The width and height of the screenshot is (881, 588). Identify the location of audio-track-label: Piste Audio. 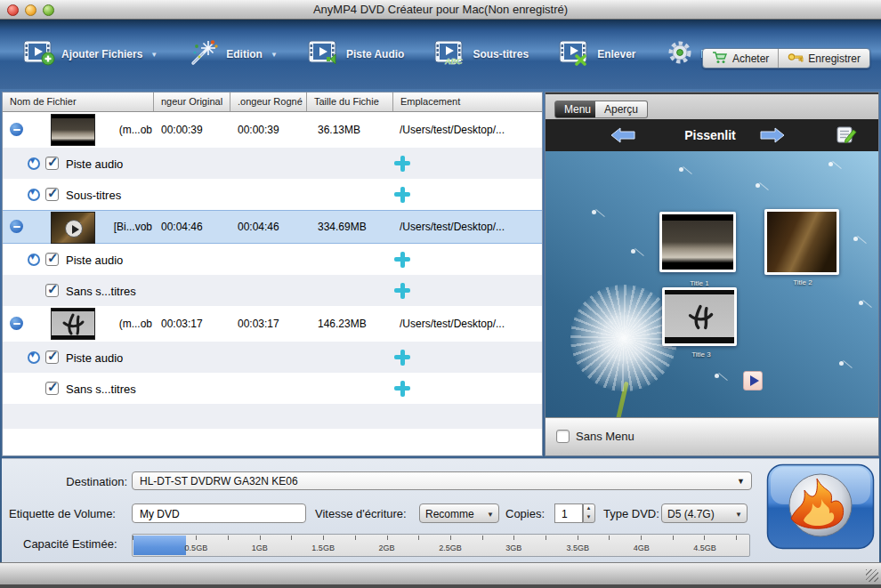
(376, 54).